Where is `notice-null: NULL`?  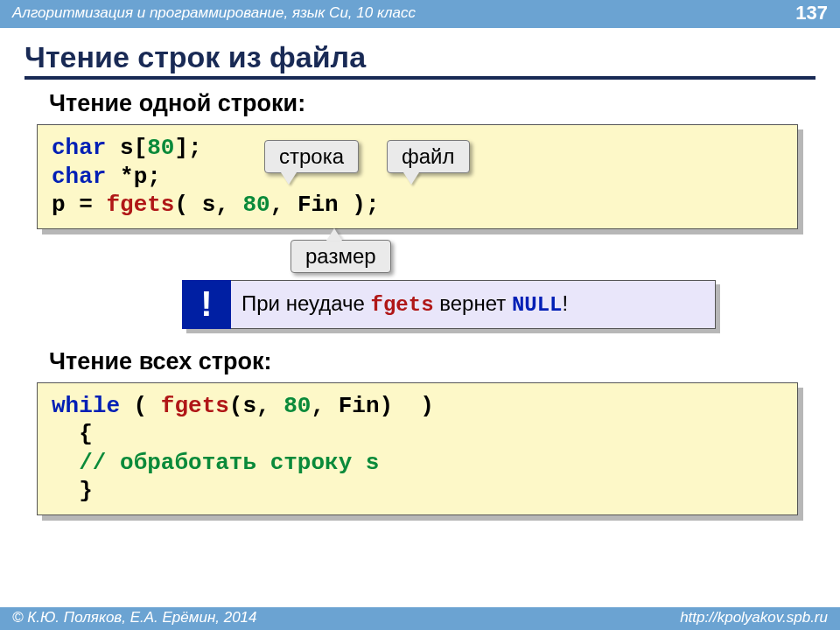 notice-null: NULL is located at coordinates (537, 304).